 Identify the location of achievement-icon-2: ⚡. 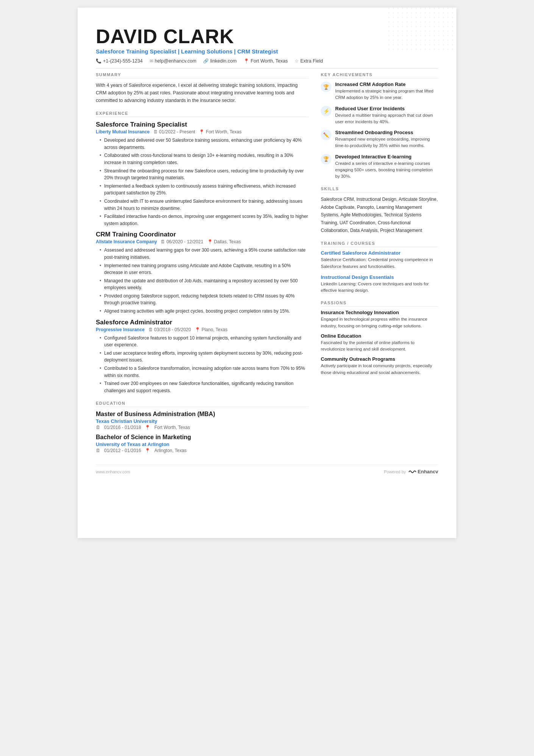
(326, 111).